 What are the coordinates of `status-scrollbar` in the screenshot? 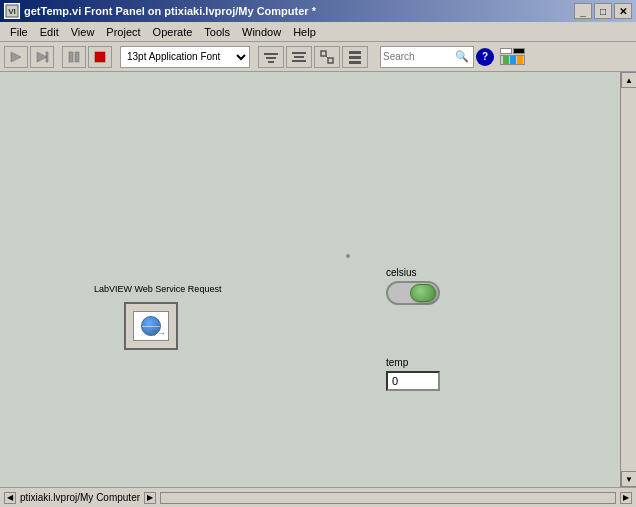 It's located at (388, 498).